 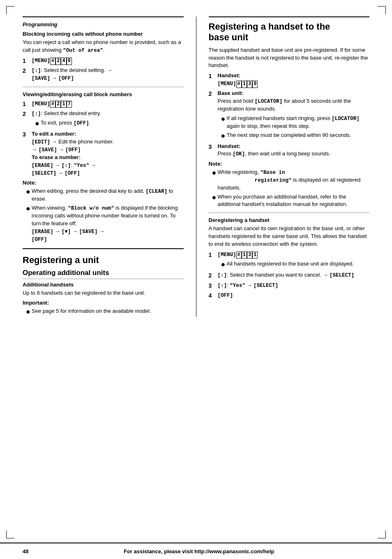 What do you see at coordinates (295, 264) in the screenshot?
I see `deregistering-step-1-bullets: ● All handsets registered to the base un…` at bounding box center [295, 264].